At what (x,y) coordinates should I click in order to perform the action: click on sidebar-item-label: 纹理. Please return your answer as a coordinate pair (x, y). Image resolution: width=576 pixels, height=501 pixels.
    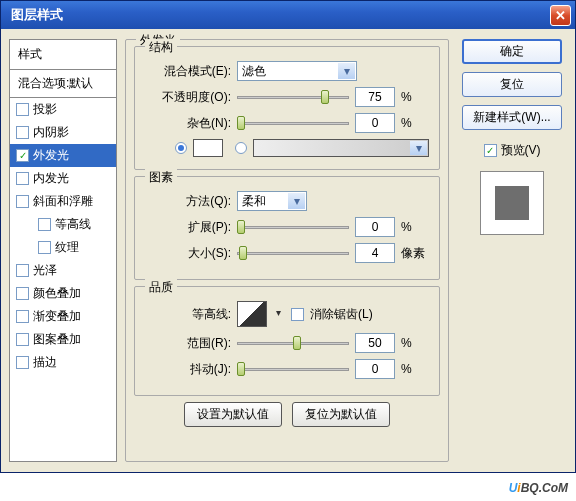
    Looking at the image, I should click on (67, 248).